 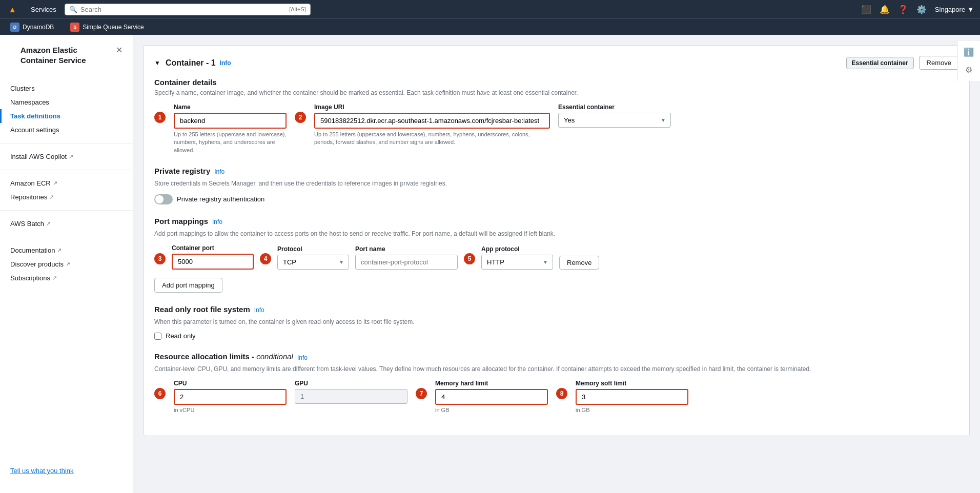 What do you see at coordinates (157, 63) in the screenshot?
I see `collapse-icon: ▼` at bounding box center [157, 63].